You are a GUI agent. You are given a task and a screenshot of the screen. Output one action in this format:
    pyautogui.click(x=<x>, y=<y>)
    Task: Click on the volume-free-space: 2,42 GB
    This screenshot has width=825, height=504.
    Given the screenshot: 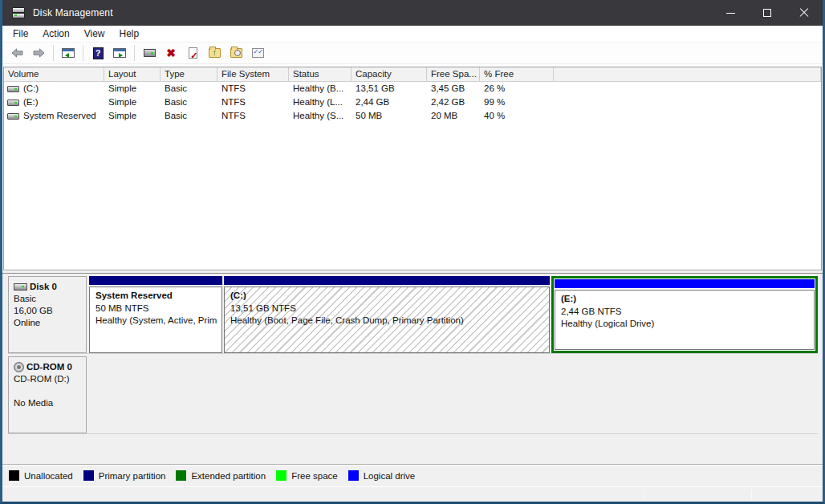 What is the action you would take?
    pyautogui.click(x=453, y=103)
    